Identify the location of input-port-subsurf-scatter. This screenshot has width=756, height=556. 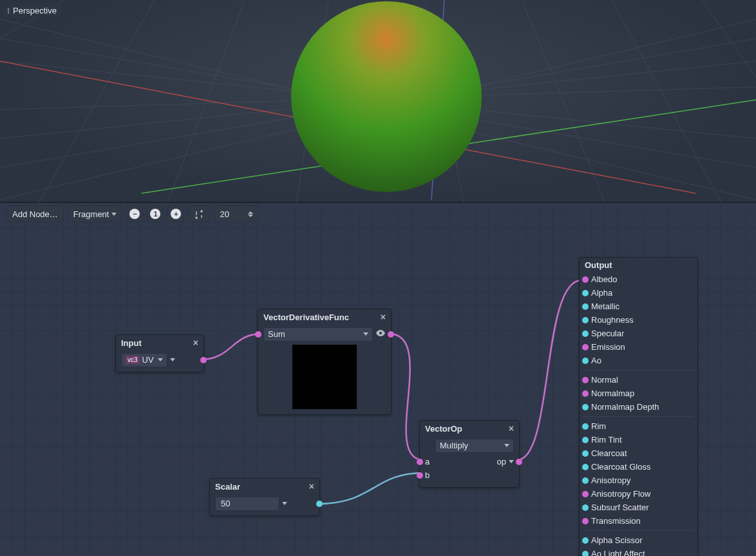
(585, 508).